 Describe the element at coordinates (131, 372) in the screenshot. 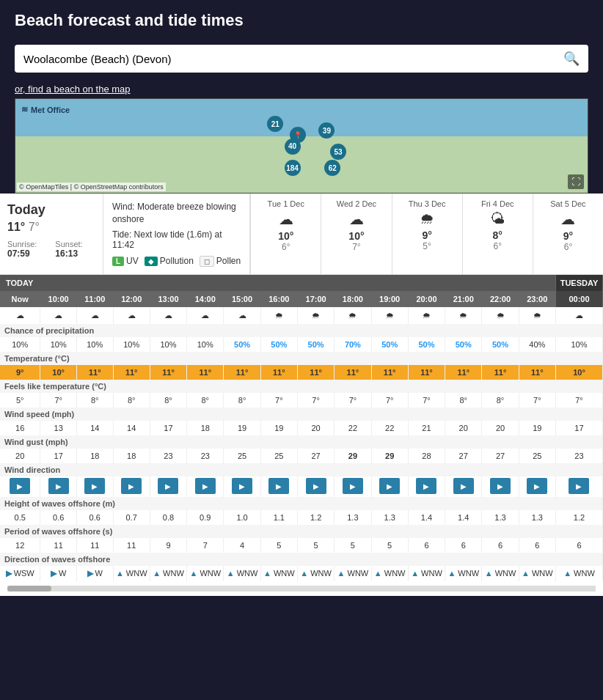

I see `temp-3: 11°` at that location.